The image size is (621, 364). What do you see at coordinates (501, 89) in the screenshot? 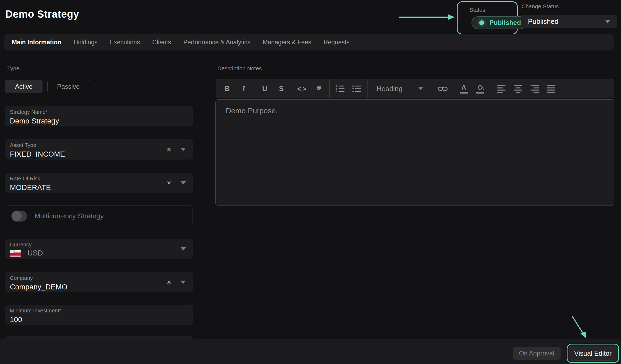
I see `align-left-icon` at bounding box center [501, 89].